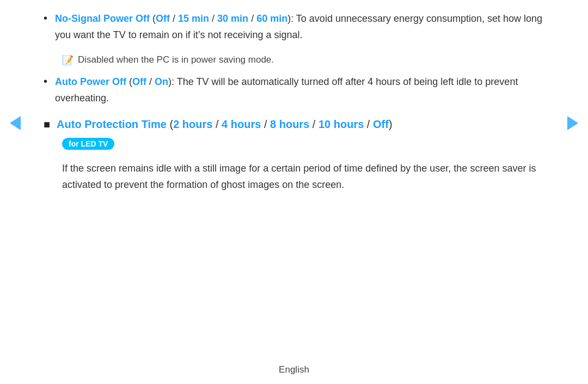 This screenshot has width=588, height=384. What do you see at coordinates (314, 124) in the screenshot?
I see `section-slash3: /` at bounding box center [314, 124].